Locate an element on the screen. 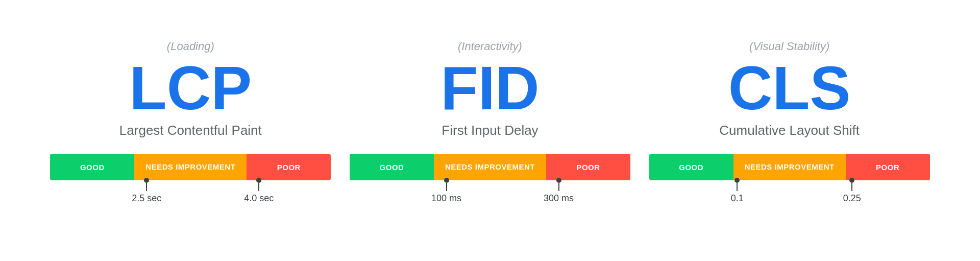  cls-markers: 0.1 0.25 is located at coordinates (790, 193).